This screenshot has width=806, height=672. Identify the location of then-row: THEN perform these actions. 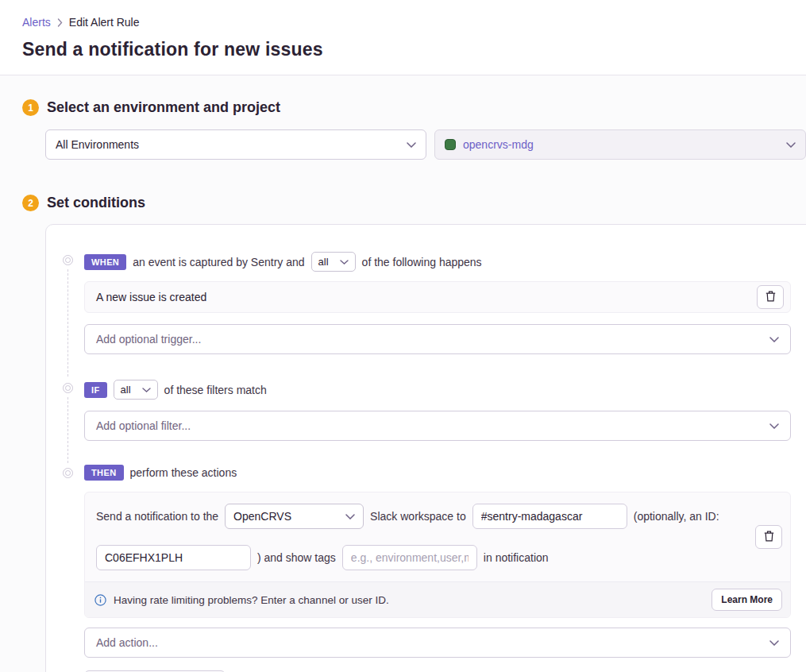
(438, 473).